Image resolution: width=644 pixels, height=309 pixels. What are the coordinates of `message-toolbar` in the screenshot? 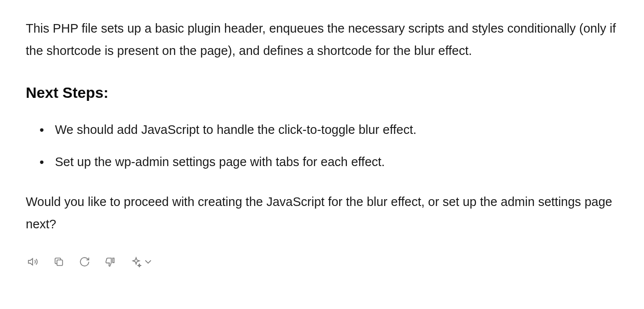 It's located at (322, 263).